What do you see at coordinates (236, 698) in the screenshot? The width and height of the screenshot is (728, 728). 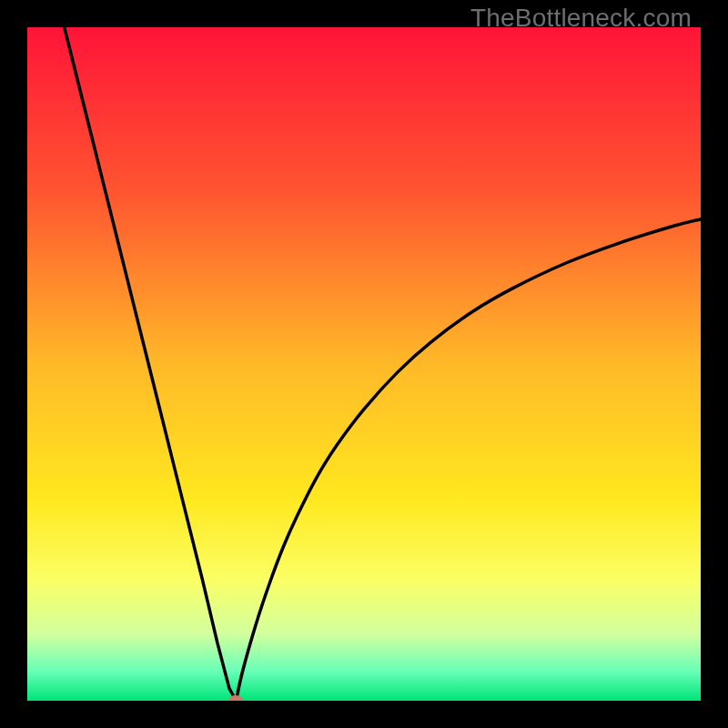 I see `minimum-marker` at bounding box center [236, 698].